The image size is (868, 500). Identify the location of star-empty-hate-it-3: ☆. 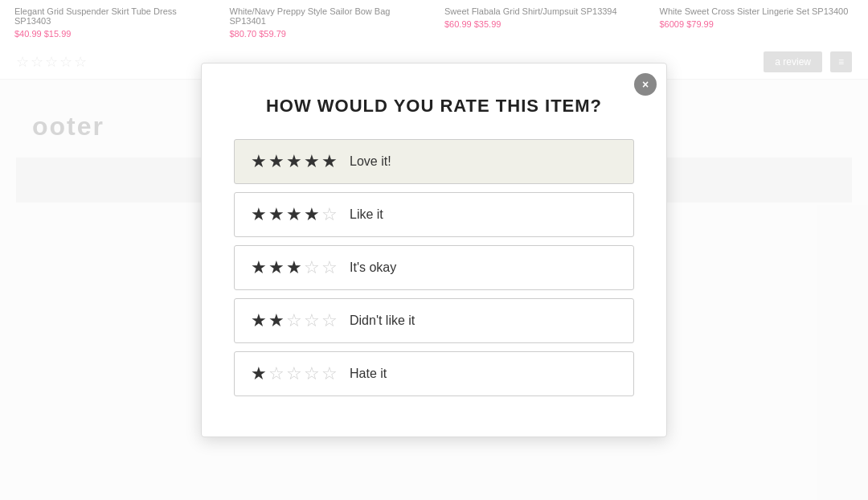
(330, 374).